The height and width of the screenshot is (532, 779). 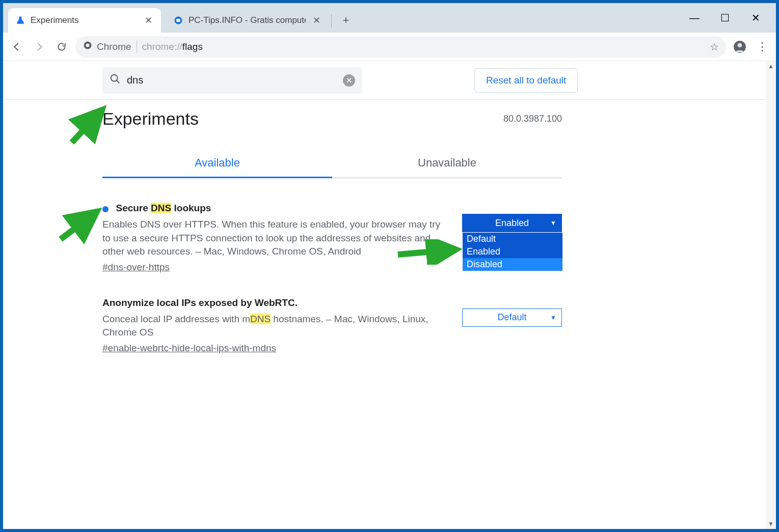 I want to click on kebab-menu-icon: ⋮, so click(x=762, y=47).